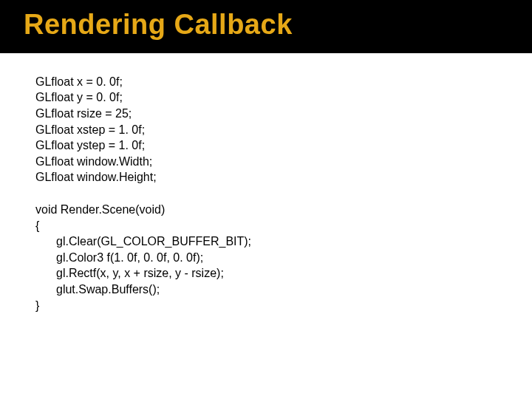 This screenshot has width=532, height=399. Describe the element at coordinates (284, 306) in the screenshot. I see `code-line: }` at that location.